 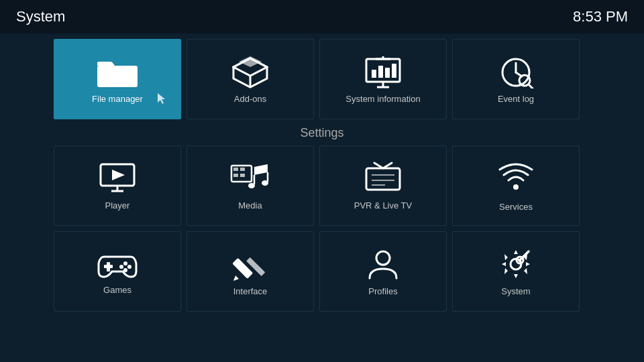 I want to click on tile-system: System, so click(x=516, y=272).